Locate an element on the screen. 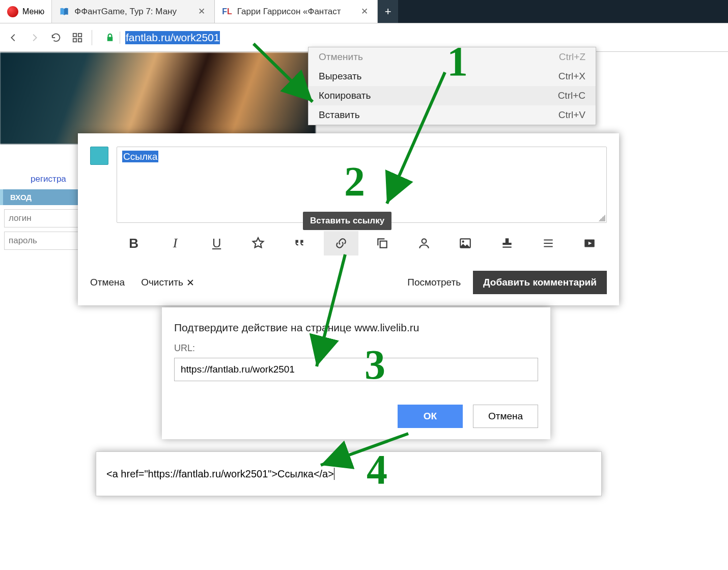 This screenshot has height=570, width=728. copy-button is located at coordinates (383, 243).